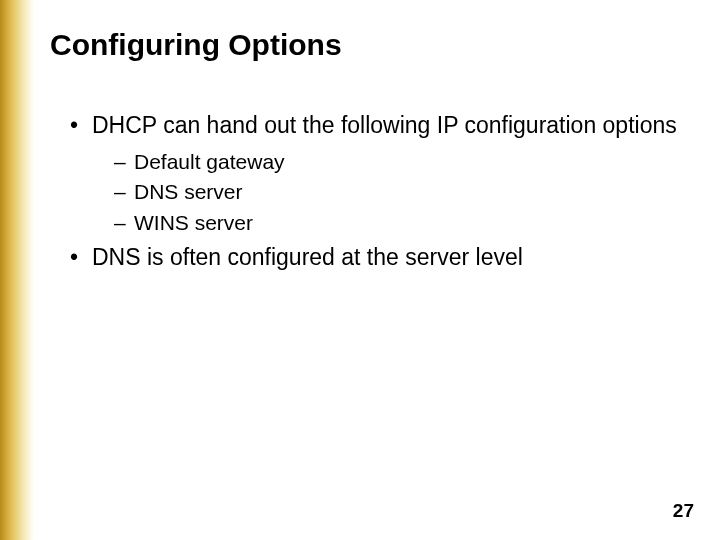 The height and width of the screenshot is (540, 720). Describe the element at coordinates (188, 192) in the screenshot. I see `sub-bullet-text: DNS server` at that location.